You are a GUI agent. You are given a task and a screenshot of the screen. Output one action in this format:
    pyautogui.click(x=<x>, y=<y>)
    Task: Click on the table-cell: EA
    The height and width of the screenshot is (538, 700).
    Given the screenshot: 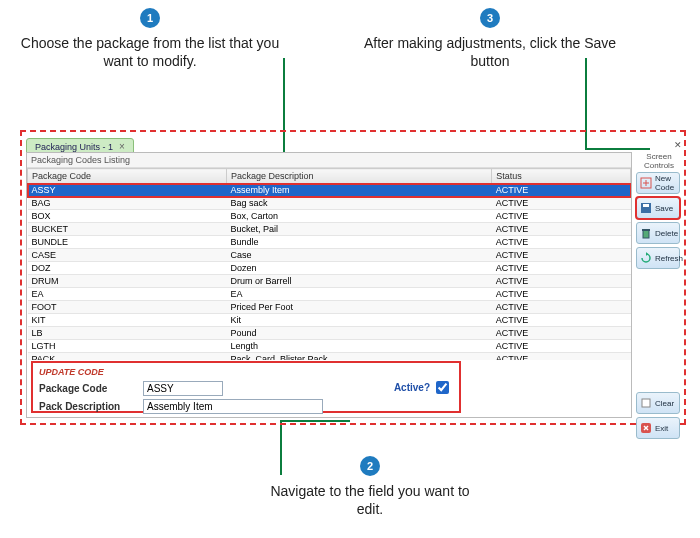 What is the action you would take?
    pyautogui.click(x=128, y=294)
    